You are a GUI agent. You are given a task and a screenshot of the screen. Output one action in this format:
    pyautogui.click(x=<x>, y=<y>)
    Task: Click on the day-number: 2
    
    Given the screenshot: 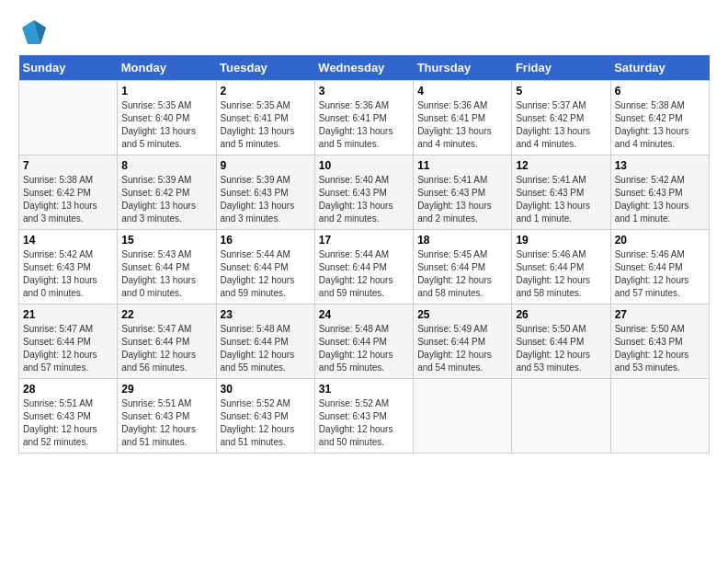 What is the action you would take?
    pyautogui.click(x=266, y=91)
    